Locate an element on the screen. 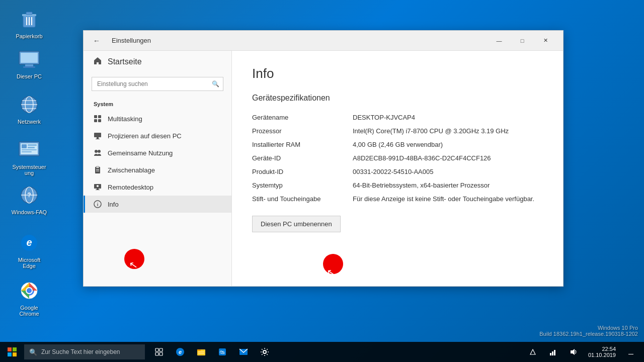 The width and height of the screenshot is (644, 362). sidebar-item-remotedesktop: Remotedesktop is located at coordinates (157, 187).